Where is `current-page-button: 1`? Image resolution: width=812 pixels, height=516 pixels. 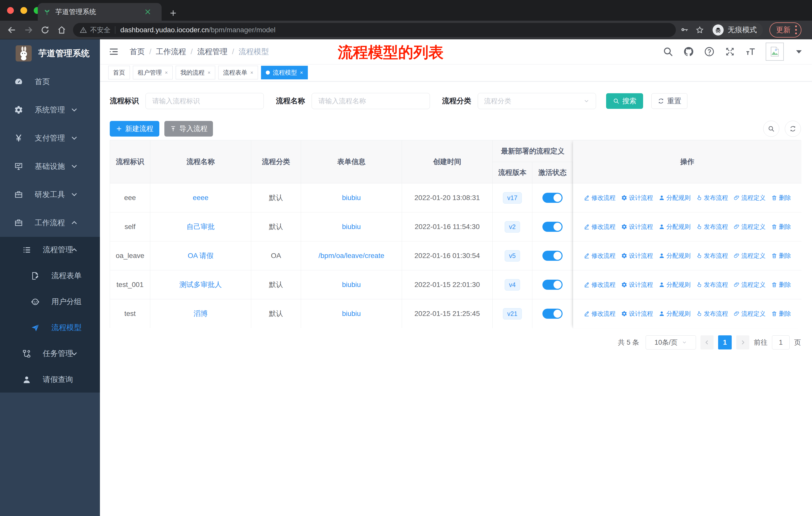
current-page-button: 1 is located at coordinates (725, 343).